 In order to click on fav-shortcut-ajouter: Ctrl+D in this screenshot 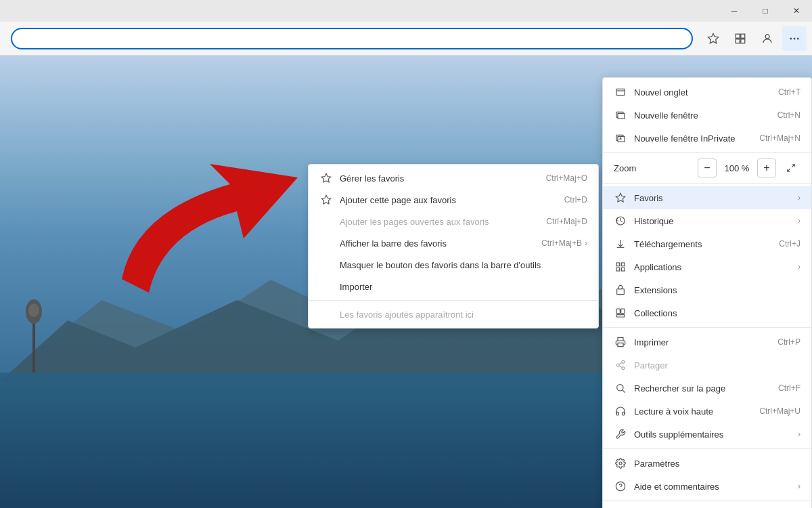, I will do `click(576, 200)`.